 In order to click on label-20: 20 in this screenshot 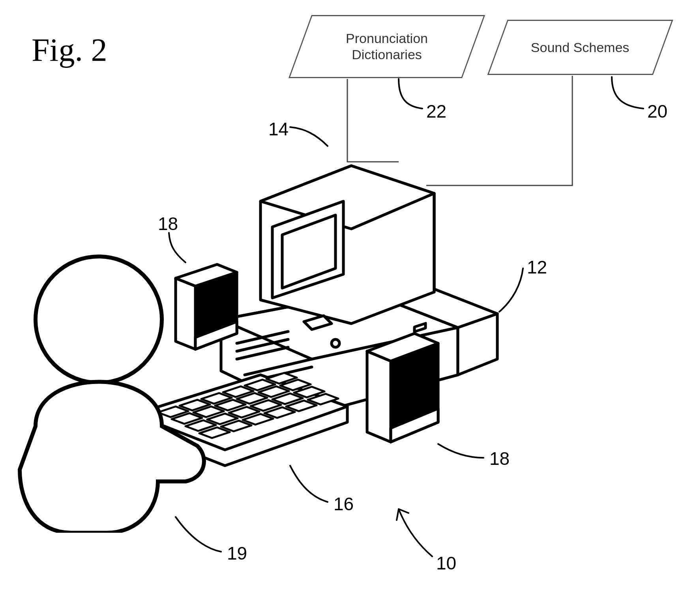, I will do `click(658, 111)`.